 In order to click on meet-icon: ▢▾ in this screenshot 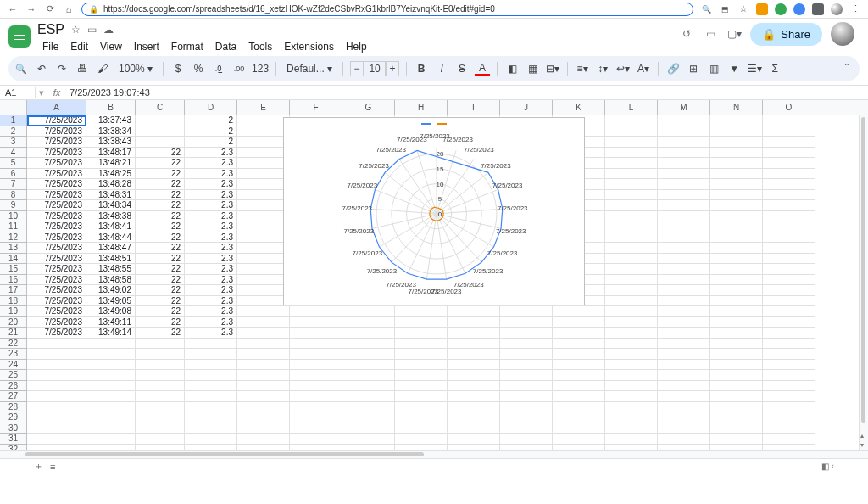, I will do `click(734, 34)`.